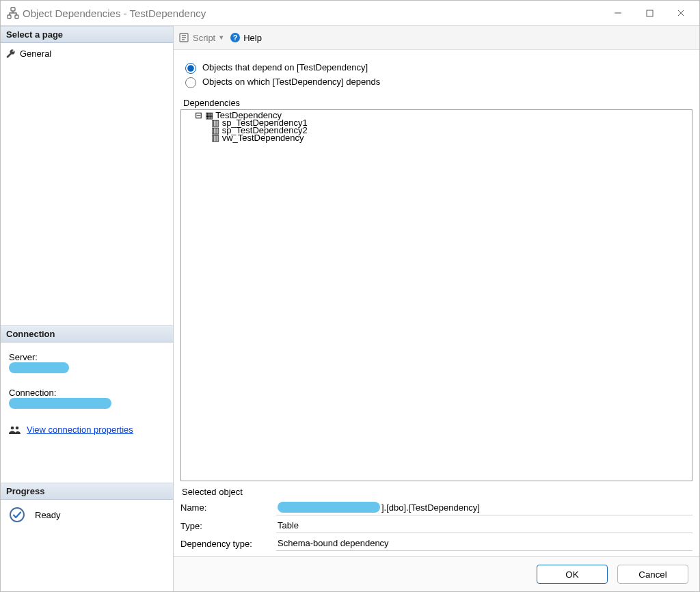  What do you see at coordinates (649, 13) in the screenshot?
I see `caption-buttons` at bounding box center [649, 13].